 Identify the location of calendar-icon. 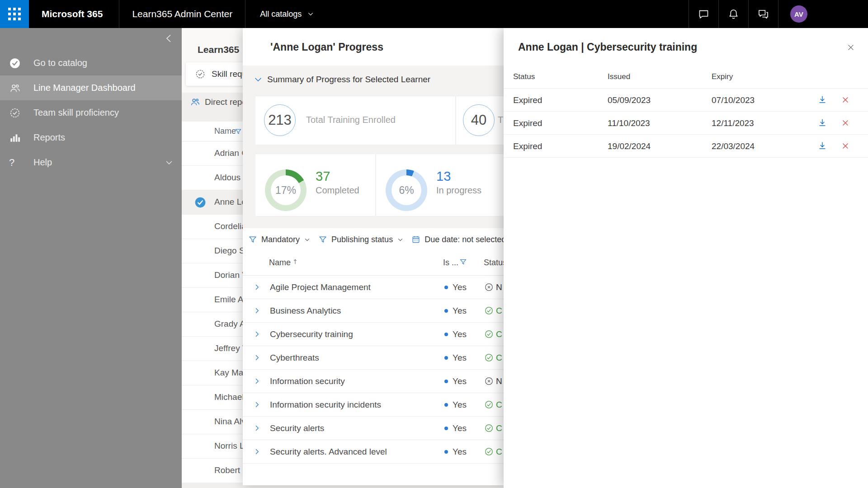
(416, 239).